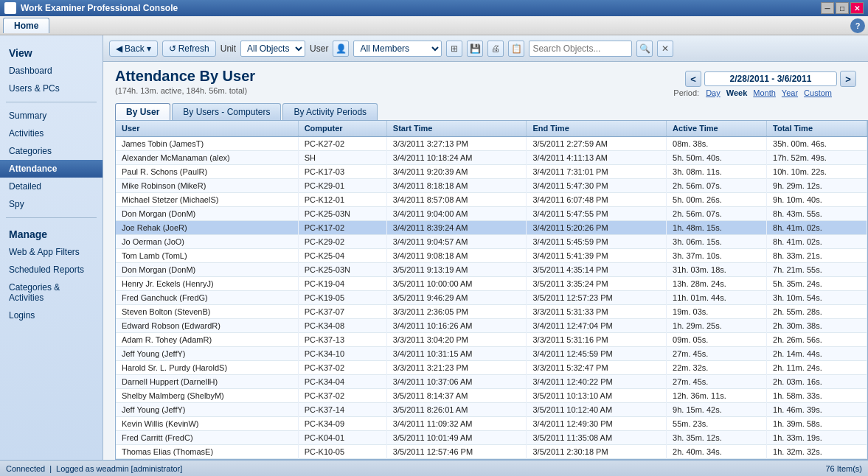 The height and width of the screenshot is (476, 868). Describe the element at coordinates (491, 424) in the screenshot. I see `table-row: Kevin Willis (KevinW)PC-K34-093/4/2011 1…` at that location.